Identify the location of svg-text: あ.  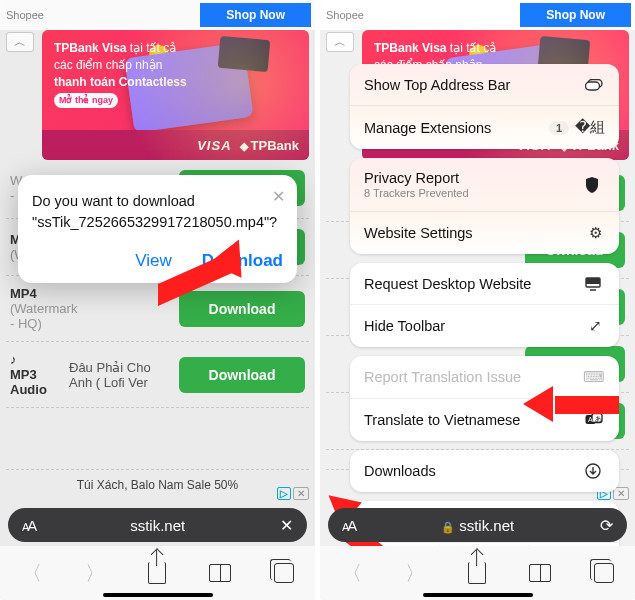
(598, 419).